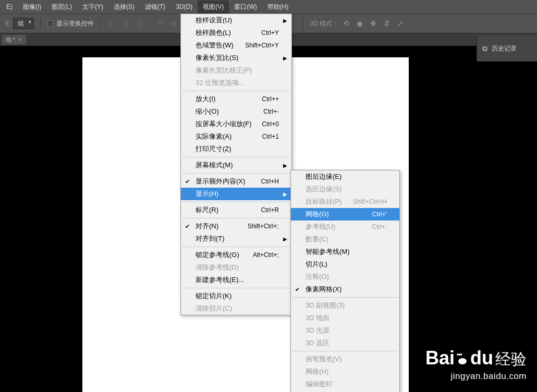  I want to click on menu-item: 图层边缘(E), so click(345, 177).